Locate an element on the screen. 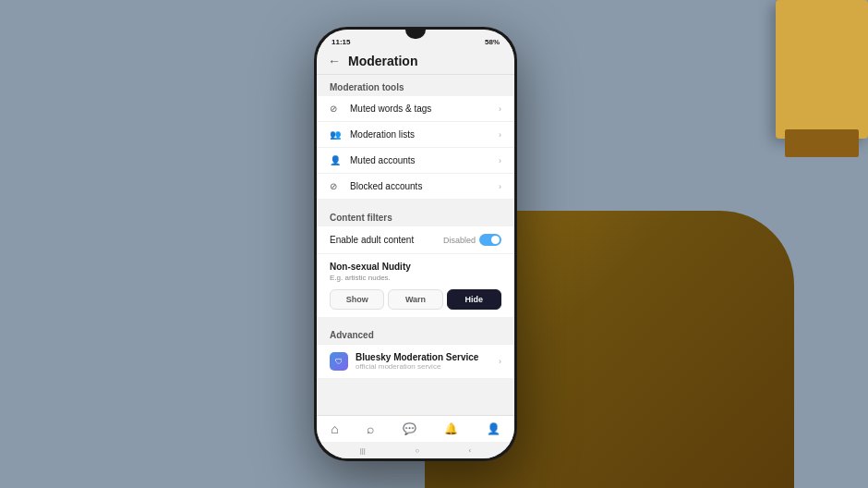  toggle-status: Disabled is located at coordinates (460, 240).